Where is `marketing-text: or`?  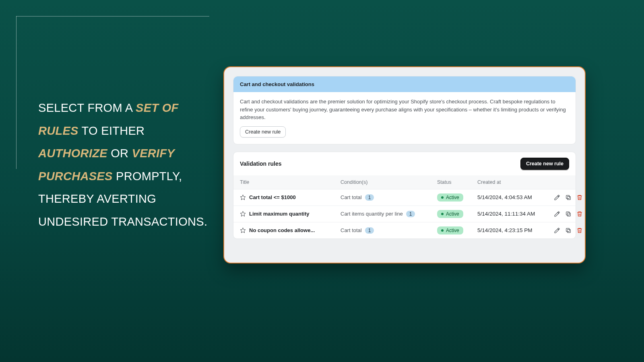 marketing-text: or is located at coordinates (120, 153).